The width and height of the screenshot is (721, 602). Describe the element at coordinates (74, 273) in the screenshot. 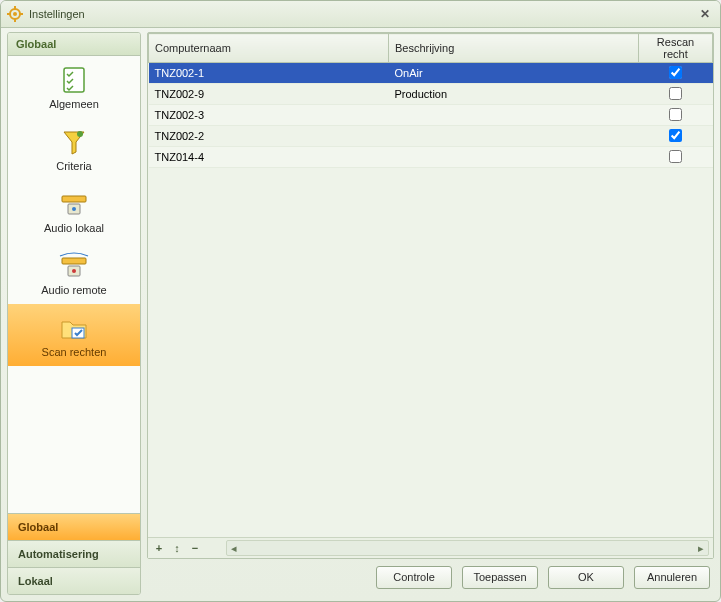

I see `sidebar-item-audio-remote: Audio remote` at that location.